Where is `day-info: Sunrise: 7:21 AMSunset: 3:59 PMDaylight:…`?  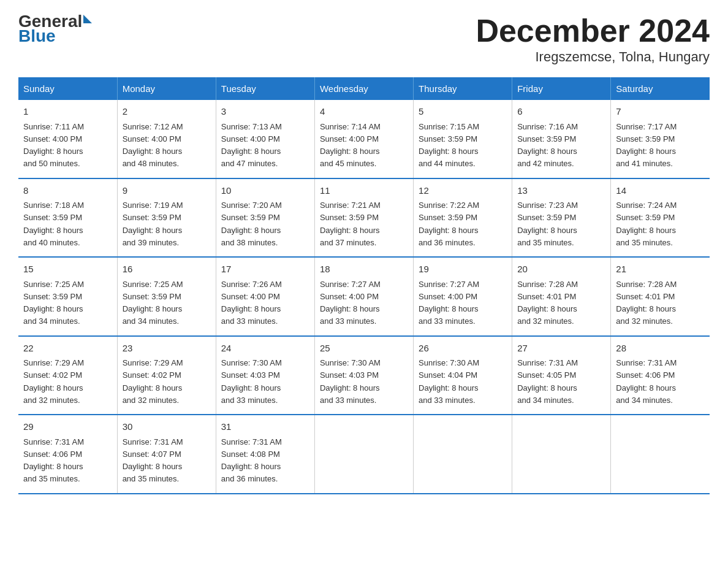 day-info: Sunrise: 7:21 AMSunset: 3:59 PMDaylight:… is located at coordinates (351, 224).